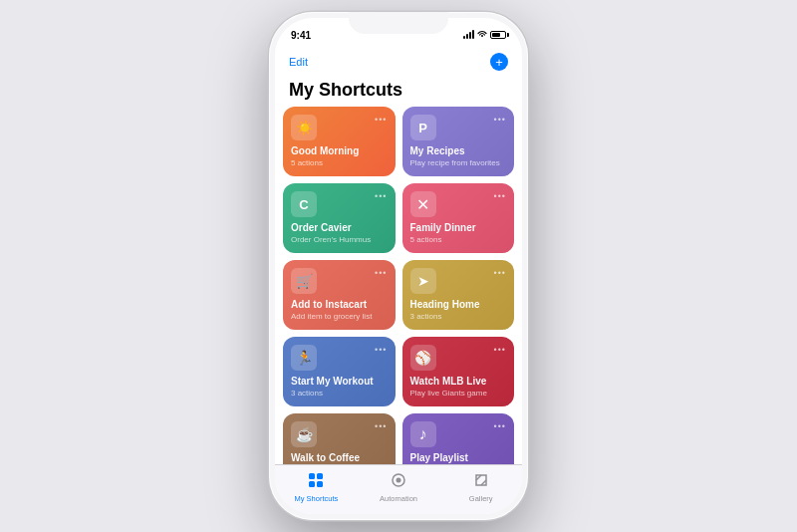 The image size is (797, 532). I want to click on card-top: ✕ •••, so click(458, 204).